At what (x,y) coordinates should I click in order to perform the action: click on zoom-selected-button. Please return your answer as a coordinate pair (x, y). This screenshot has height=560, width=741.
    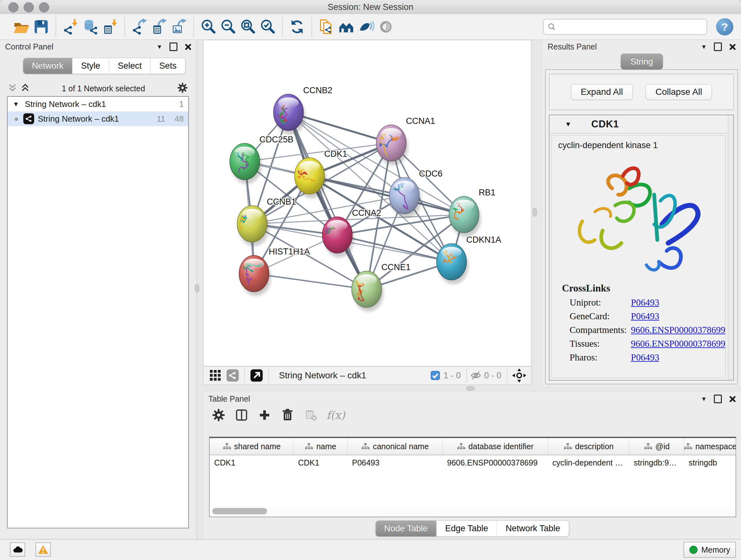
    Looking at the image, I should click on (268, 27).